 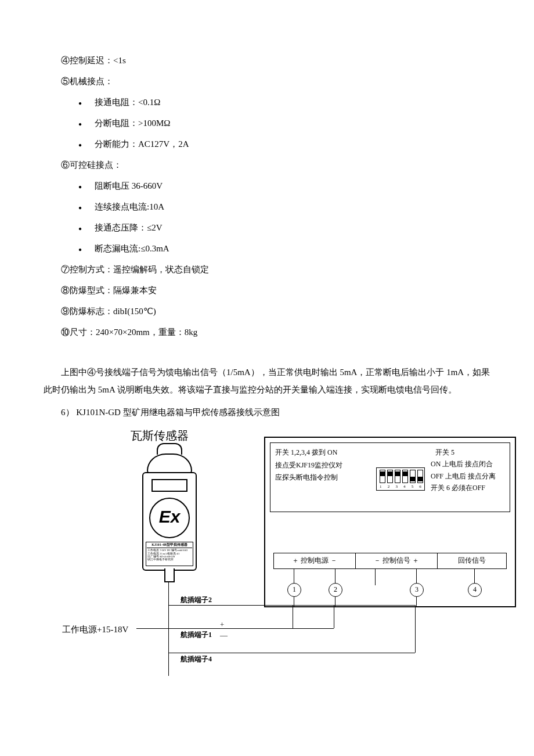 What do you see at coordinates (267, 249) in the screenshot?
I see `spec-6d: 断态漏电流:≤0.3mA` at bounding box center [267, 249].